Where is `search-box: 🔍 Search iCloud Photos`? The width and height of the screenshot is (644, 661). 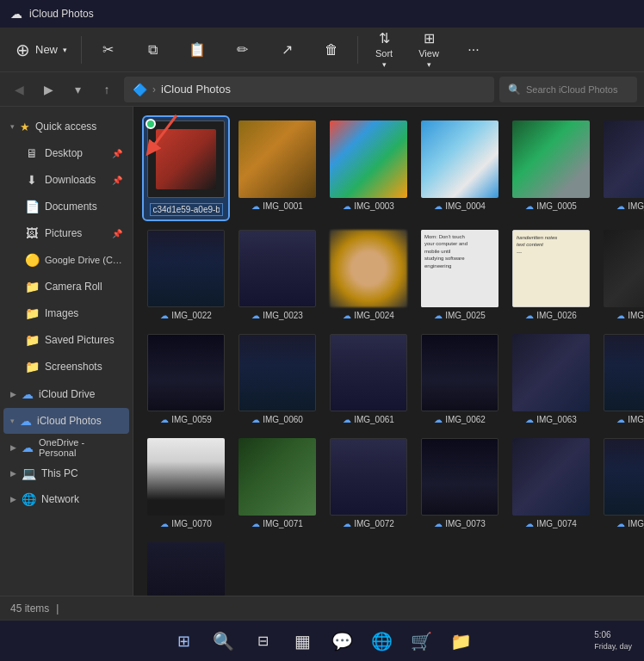
search-box: 🔍 Search iCloud Photos is located at coordinates (568, 90).